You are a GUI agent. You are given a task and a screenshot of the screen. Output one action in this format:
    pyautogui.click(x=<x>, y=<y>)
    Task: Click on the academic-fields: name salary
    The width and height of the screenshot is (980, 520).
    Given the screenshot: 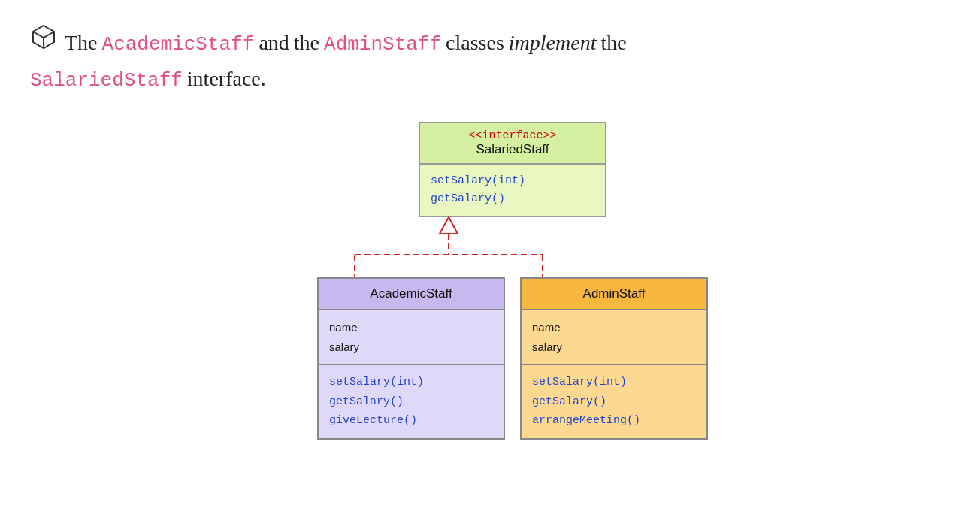 What is the action you would take?
    pyautogui.click(x=411, y=338)
    